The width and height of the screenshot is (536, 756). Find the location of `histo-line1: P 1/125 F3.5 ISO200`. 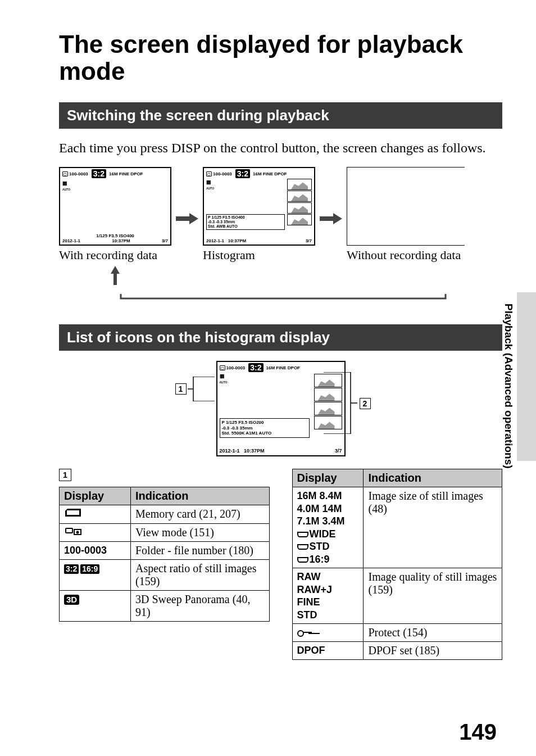

histo-line1: P 1/125 F3.5 ISO200 is located at coordinates (265, 423).